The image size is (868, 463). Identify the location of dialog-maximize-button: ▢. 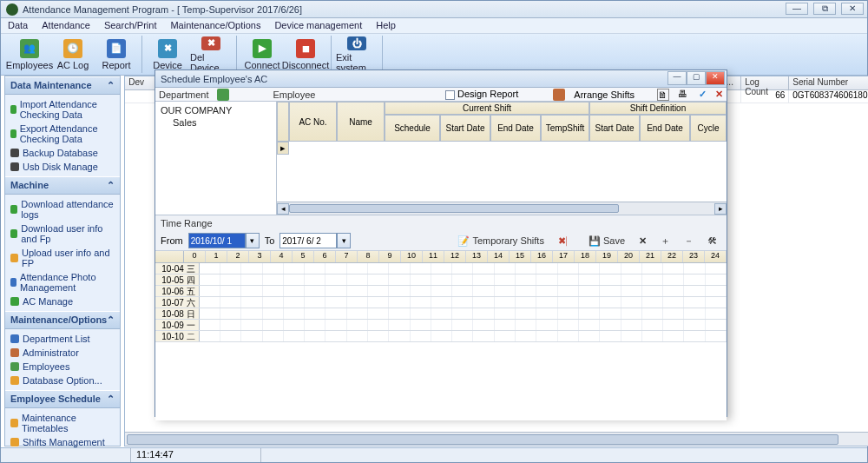
(696, 78).